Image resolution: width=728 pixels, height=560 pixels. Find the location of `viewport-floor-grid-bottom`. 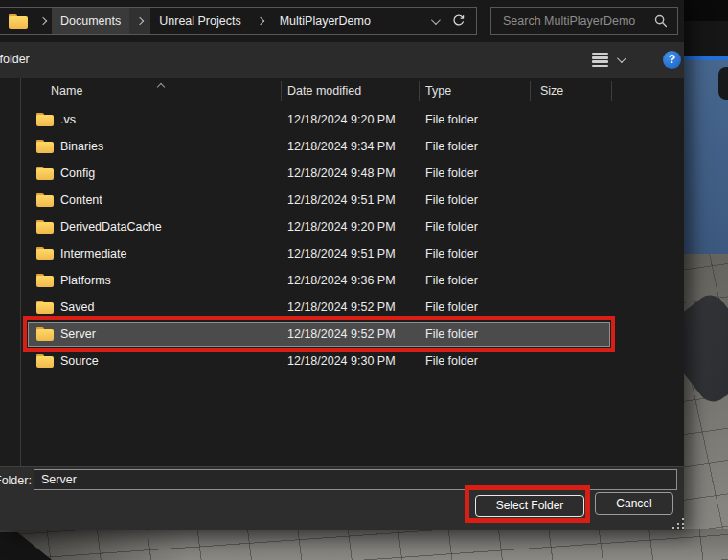

viewport-floor-grid-bottom is located at coordinates (364, 545).